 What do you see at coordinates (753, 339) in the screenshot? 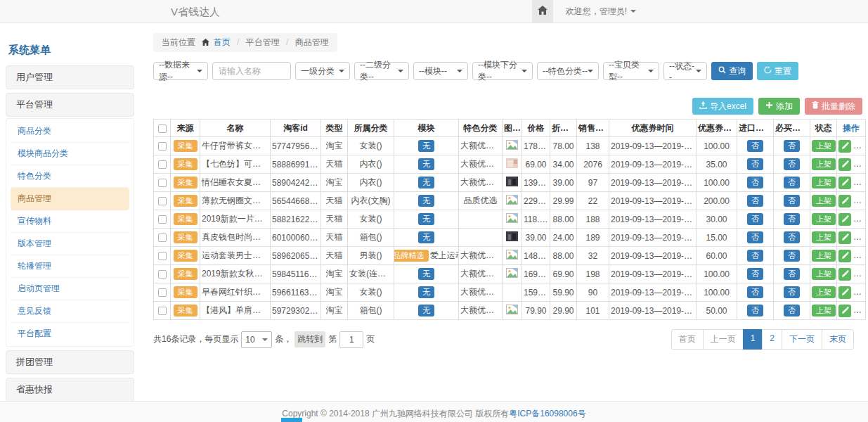
I see `page-button-1: 1` at bounding box center [753, 339].